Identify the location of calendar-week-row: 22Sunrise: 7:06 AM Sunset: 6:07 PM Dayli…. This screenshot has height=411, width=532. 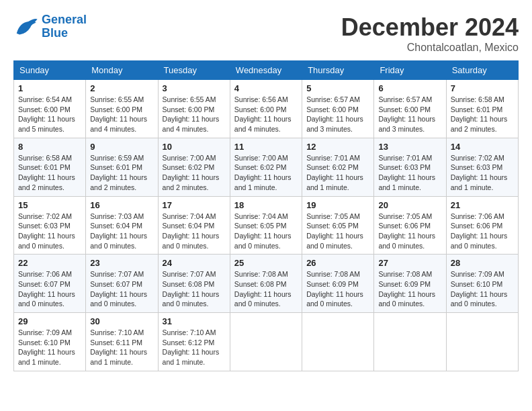
(266, 283).